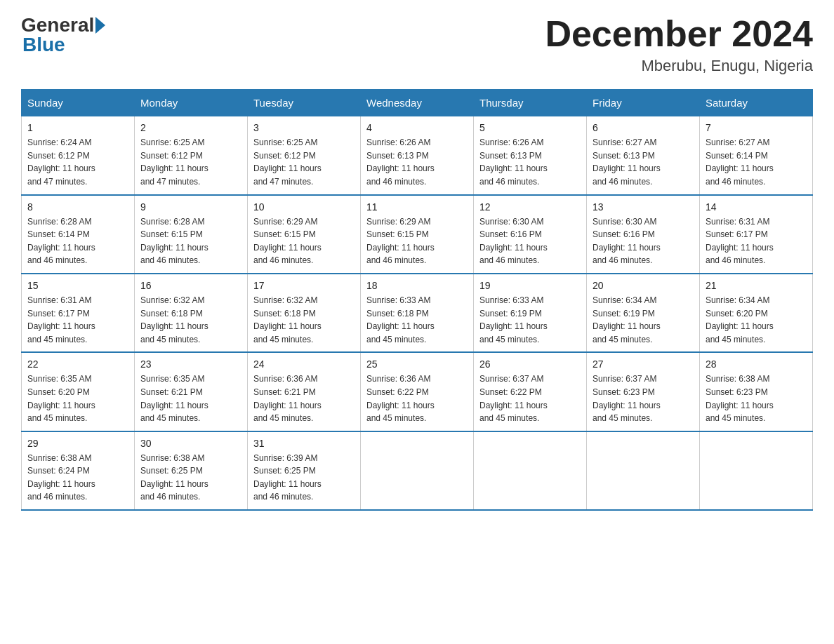  Describe the element at coordinates (78, 364) in the screenshot. I see `day-number: 22` at that location.